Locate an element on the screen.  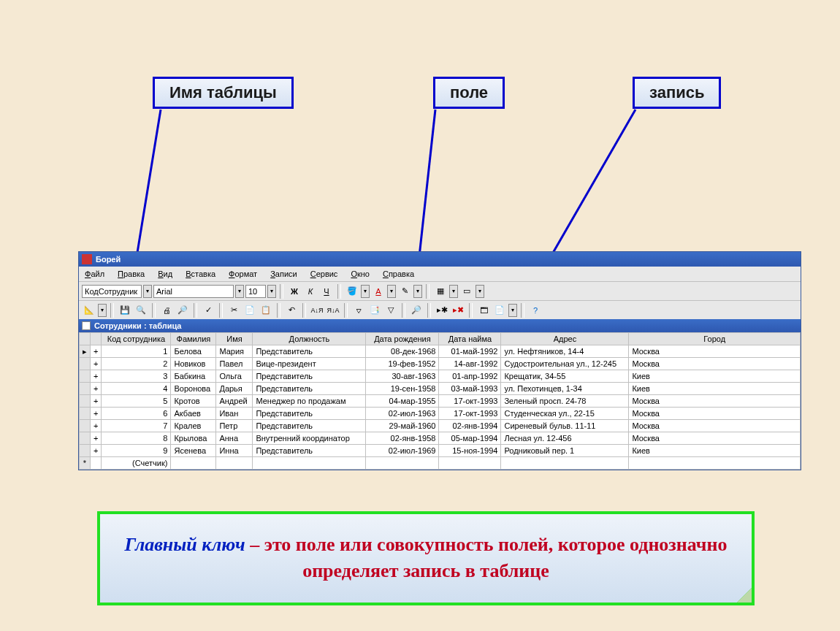
cell-id: 8 is located at coordinates (136, 438).